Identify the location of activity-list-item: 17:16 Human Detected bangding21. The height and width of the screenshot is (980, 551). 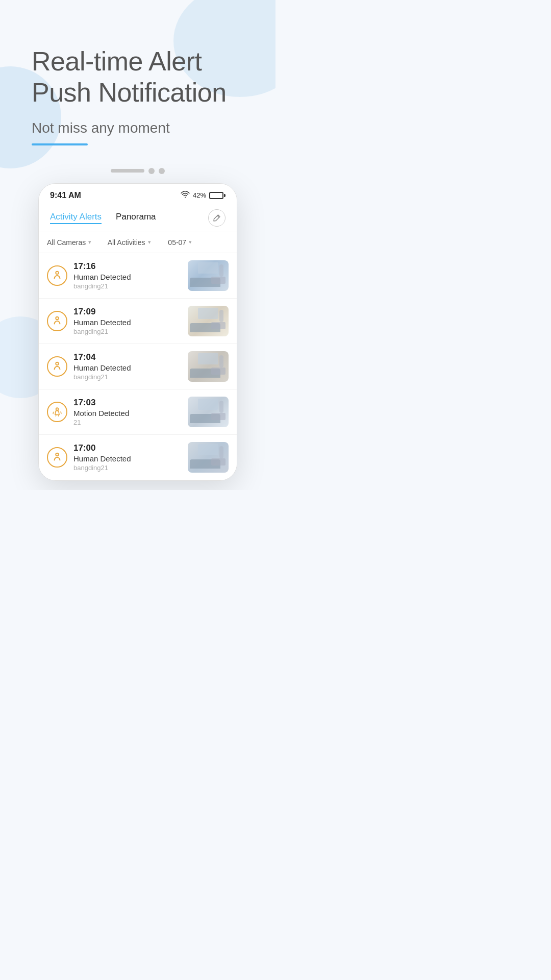
(138, 276).